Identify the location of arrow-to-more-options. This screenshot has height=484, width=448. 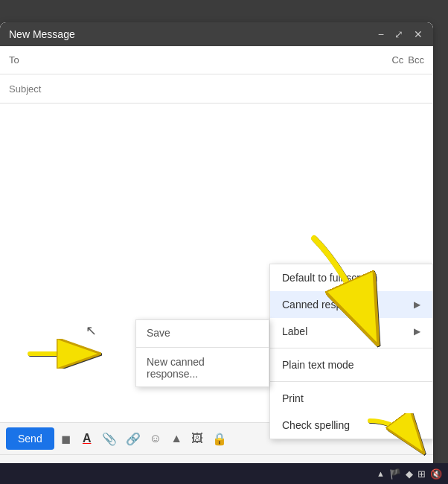
(396, 436).